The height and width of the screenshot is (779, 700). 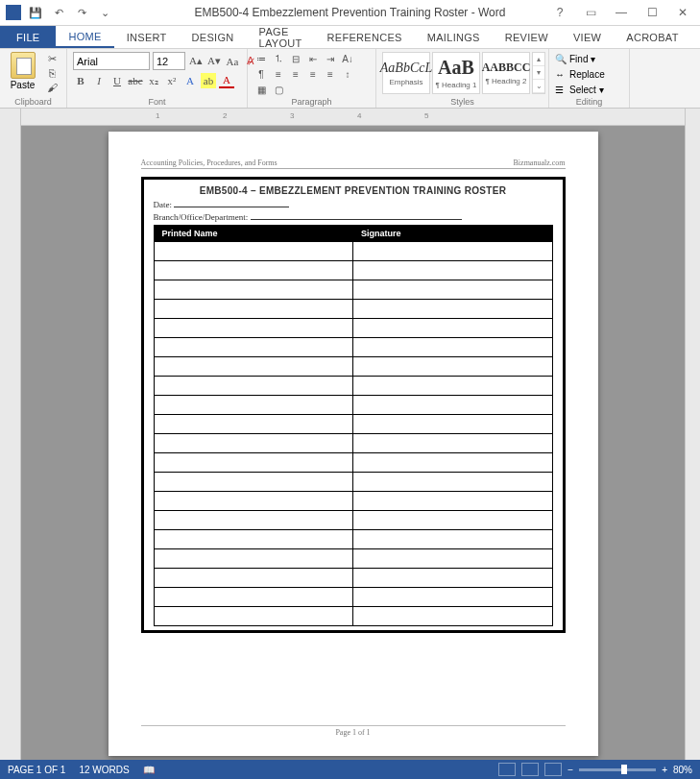 What do you see at coordinates (621, 12) in the screenshot?
I see `minimize-button: —` at bounding box center [621, 12].